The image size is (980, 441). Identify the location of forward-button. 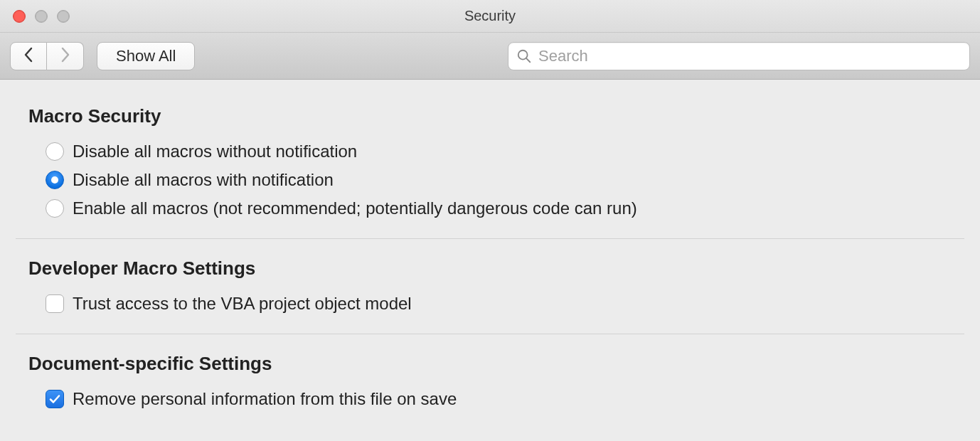
(65, 56).